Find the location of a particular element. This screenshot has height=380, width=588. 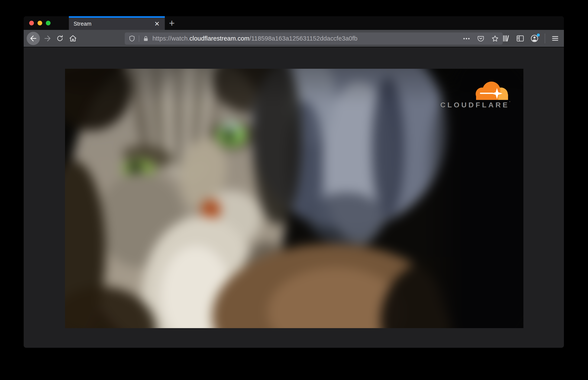

library-icon is located at coordinates (506, 38).